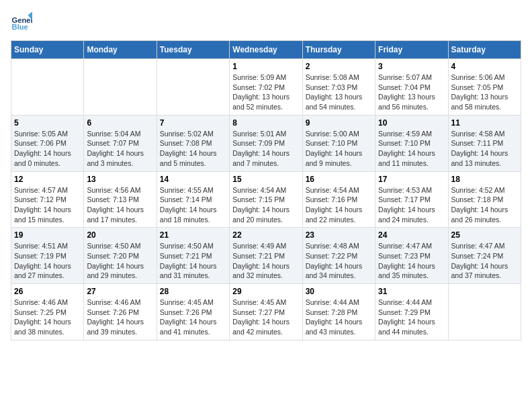  Describe the element at coordinates (193, 235) in the screenshot. I see `day-number: 21` at that location.